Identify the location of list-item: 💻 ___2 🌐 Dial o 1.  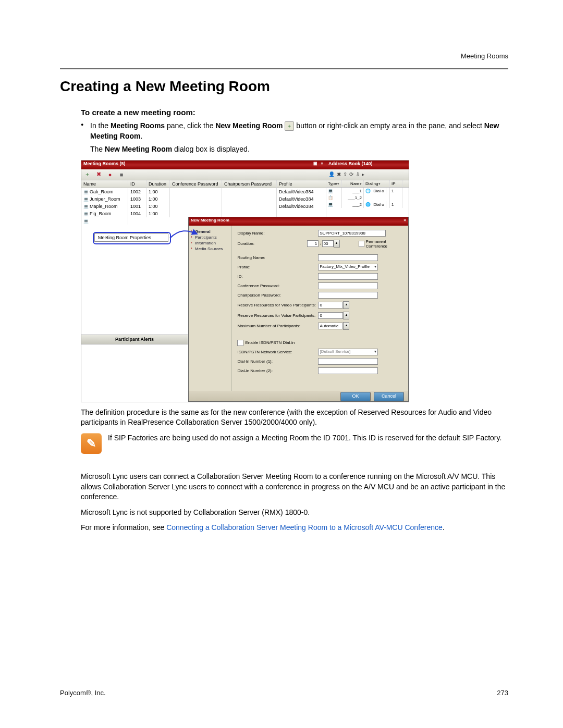
(368, 204).